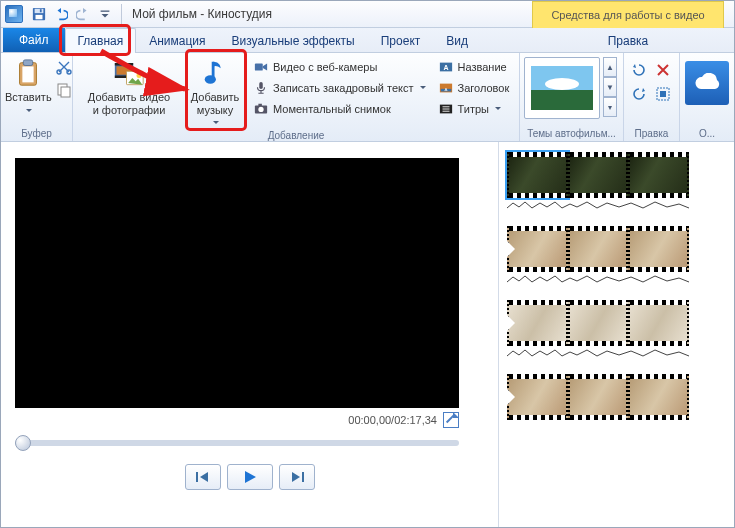 This screenshot has width=735, height=528. What do you see at coordinates (474, 67) in the screenshot?
I see `title-button: A Название` at bounding box center [474, 67].